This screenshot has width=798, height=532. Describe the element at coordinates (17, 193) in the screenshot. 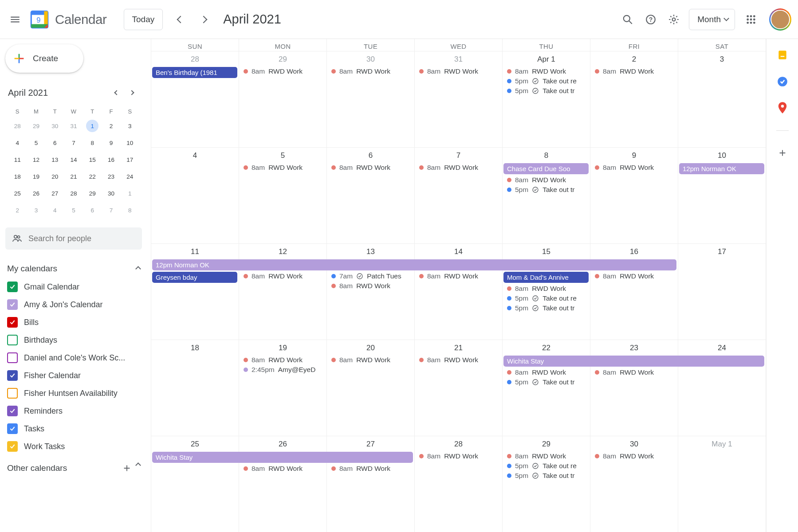

I see `mini-day: 25` at that location.